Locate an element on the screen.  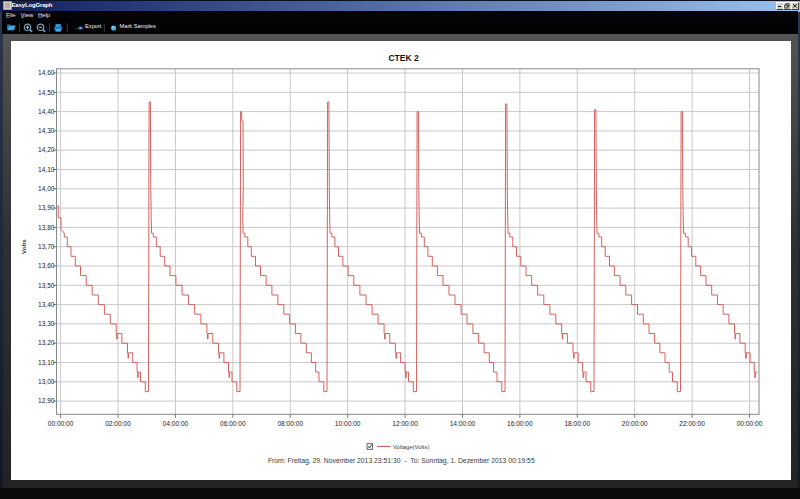
svg-text: 18:00:00 is located at coordinates (577, 424).